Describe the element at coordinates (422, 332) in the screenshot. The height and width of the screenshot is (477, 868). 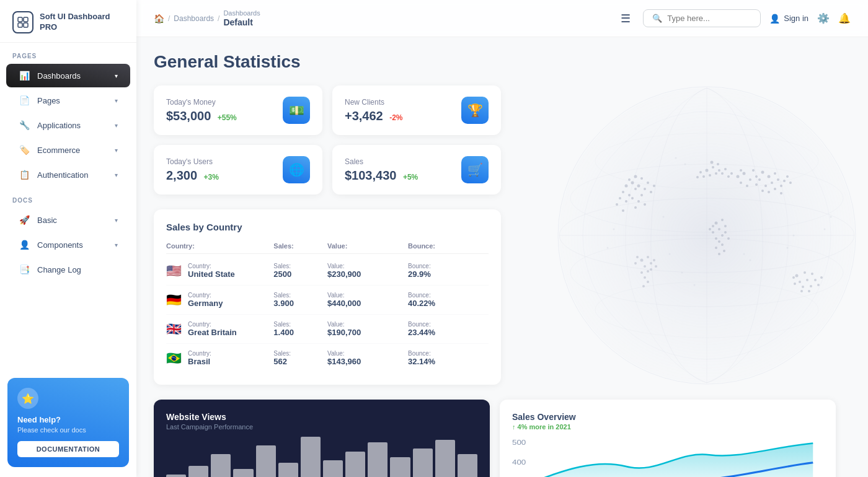
I see `bounce-value-gb: 23.44%` at that location.